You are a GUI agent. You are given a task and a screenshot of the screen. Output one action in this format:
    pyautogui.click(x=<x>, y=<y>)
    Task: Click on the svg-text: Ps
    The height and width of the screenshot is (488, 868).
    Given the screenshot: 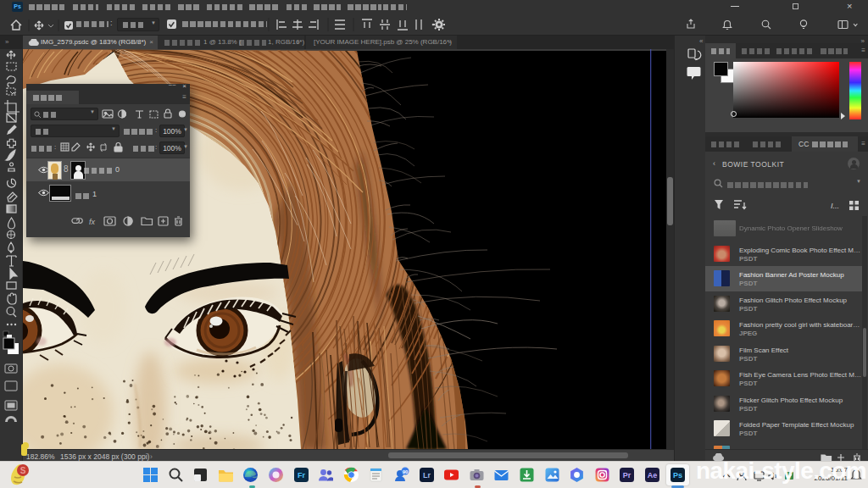 What is the action you would take?
    pyautogui.click(x=678, y=475)
    